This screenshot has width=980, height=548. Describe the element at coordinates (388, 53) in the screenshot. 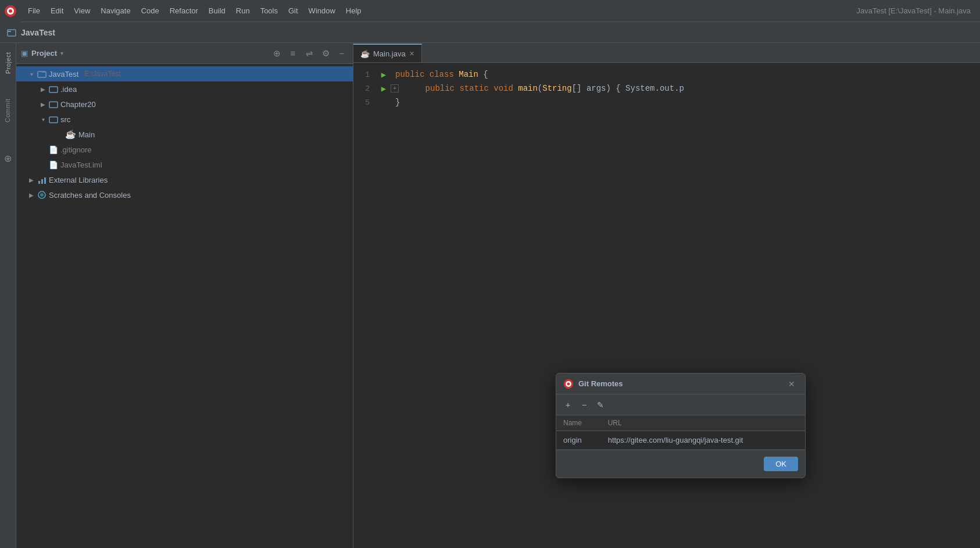

I see `tab-main-java: ☕ Main.java ✕` at that location.